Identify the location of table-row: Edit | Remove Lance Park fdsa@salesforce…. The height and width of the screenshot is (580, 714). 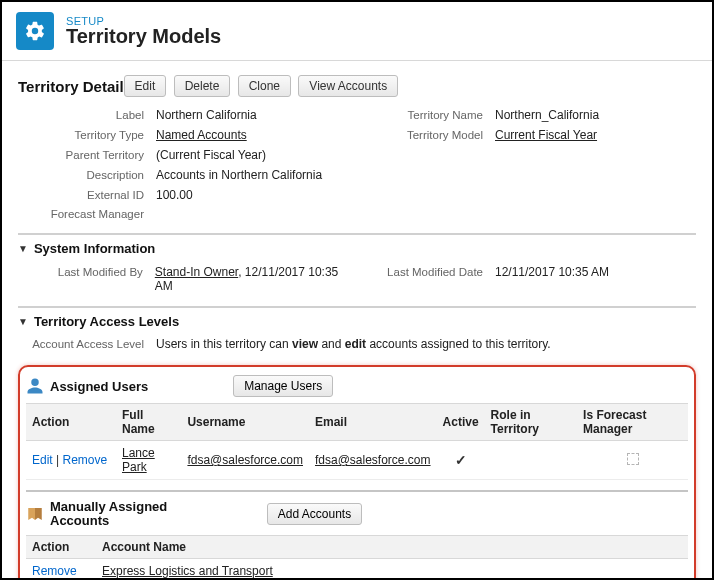
(357, 460).